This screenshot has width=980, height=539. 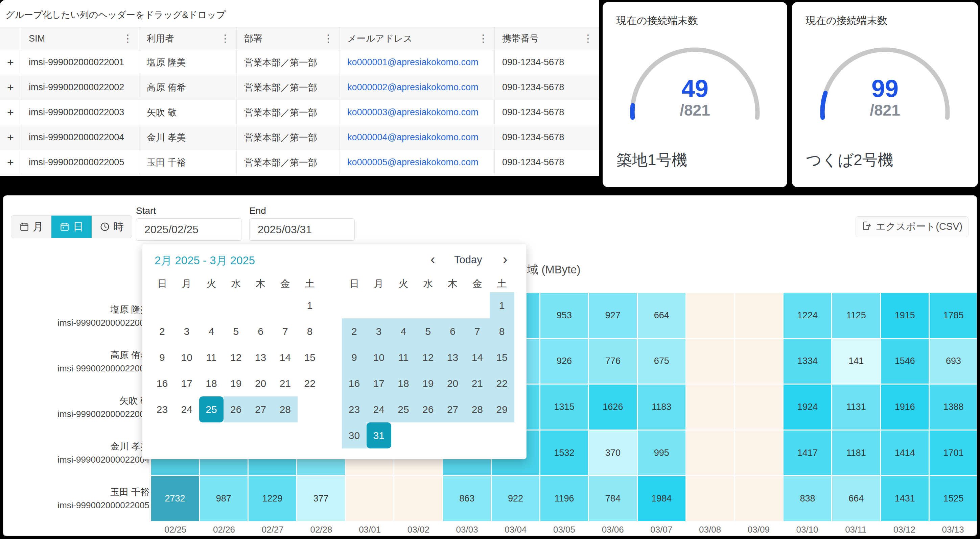 I want to click on export-csv-button: エクスポート(CSV), so click(x=912, y=227).